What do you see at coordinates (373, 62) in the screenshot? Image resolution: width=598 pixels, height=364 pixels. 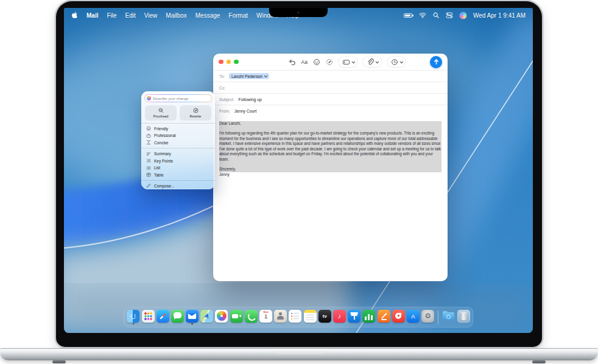 I see `attach-button` at bounding box center [373, 62].